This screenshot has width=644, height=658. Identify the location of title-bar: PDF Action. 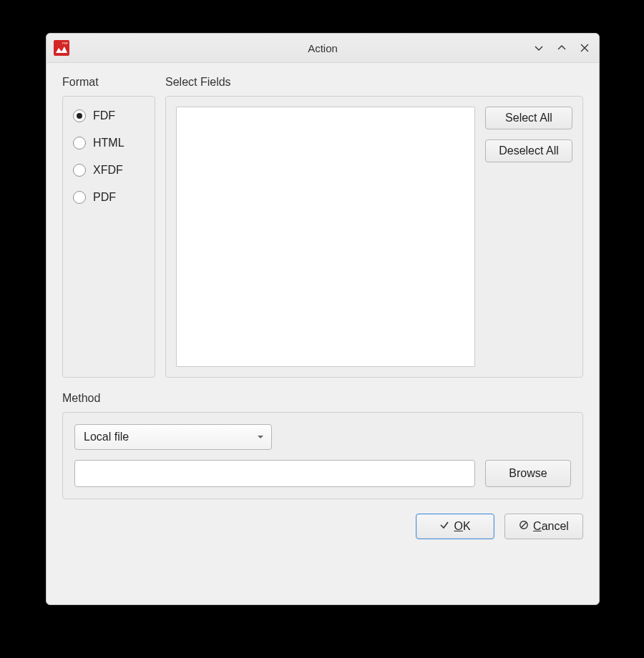
(323, 49).